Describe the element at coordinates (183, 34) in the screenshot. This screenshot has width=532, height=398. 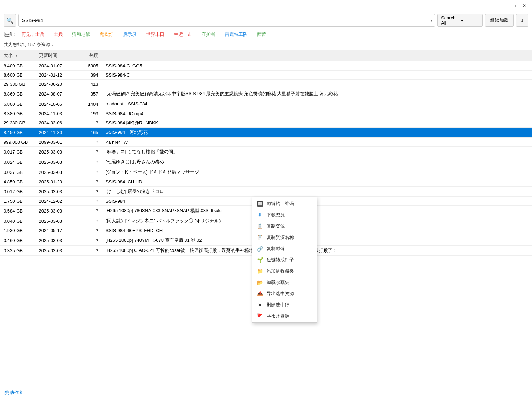
I see `hot-tag-6: 幸运一击` at that location.